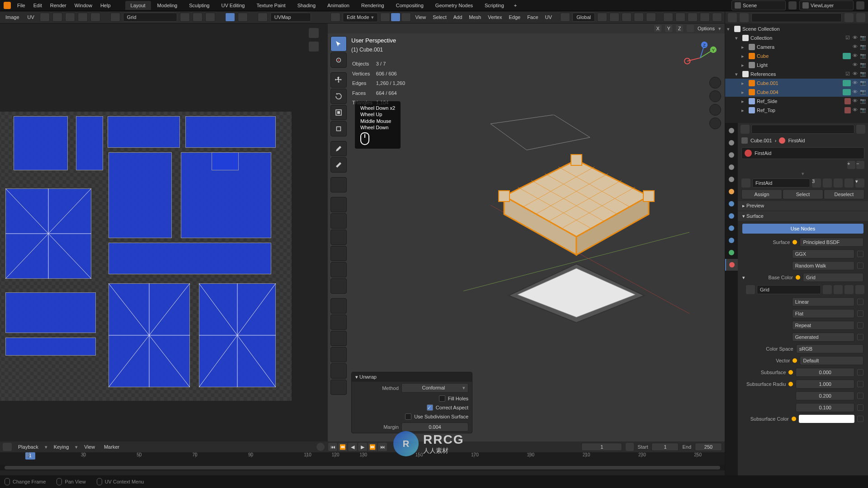  Describe the element at coordinates (339, 60) in the screenshot. I see `tool-cursor` at that location.